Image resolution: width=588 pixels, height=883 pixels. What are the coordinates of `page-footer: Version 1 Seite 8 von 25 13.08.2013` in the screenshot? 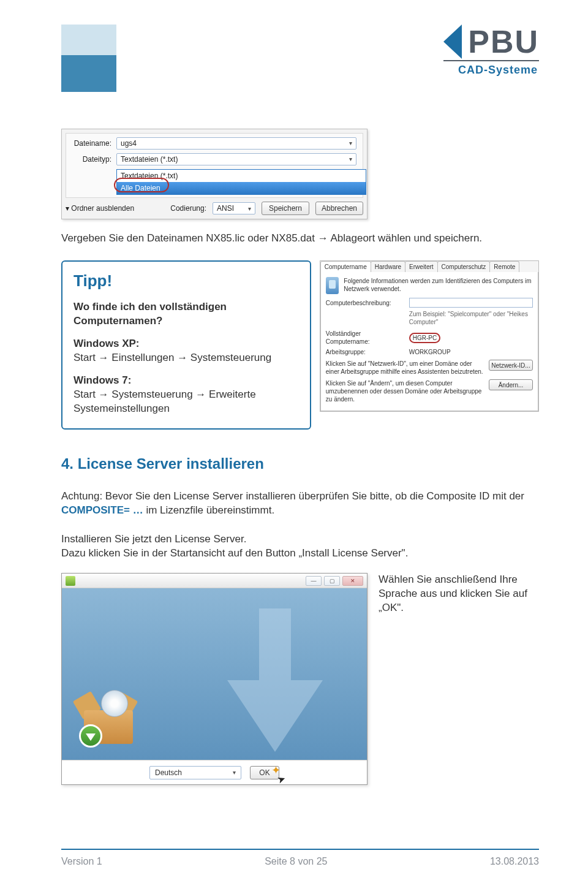 It's located at (300, 858).